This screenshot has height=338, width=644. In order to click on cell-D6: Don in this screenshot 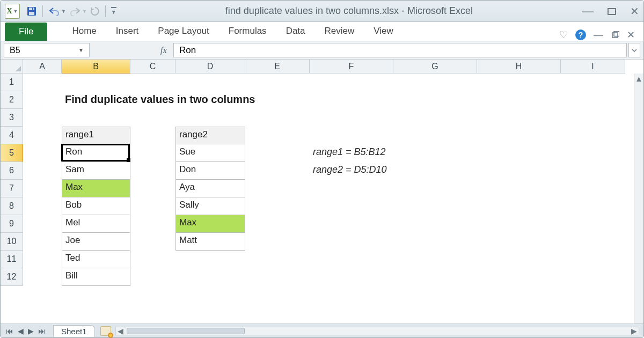, I will do `click(210, 171)`.